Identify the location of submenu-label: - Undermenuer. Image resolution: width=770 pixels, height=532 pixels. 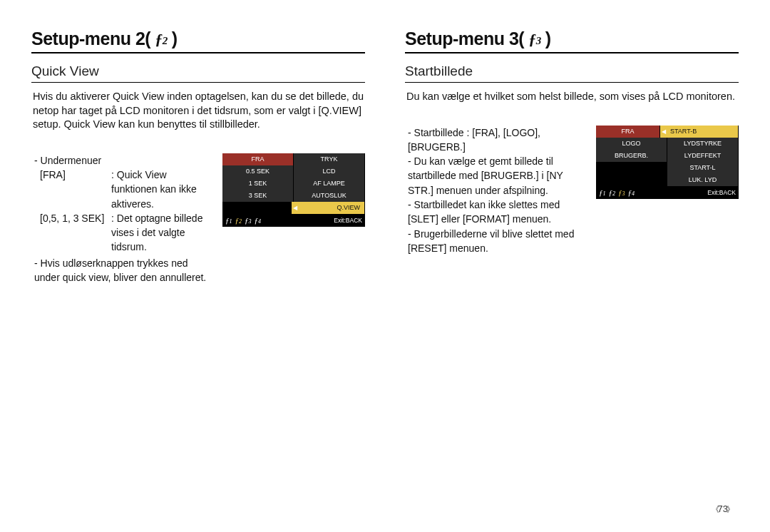
(122, 160).